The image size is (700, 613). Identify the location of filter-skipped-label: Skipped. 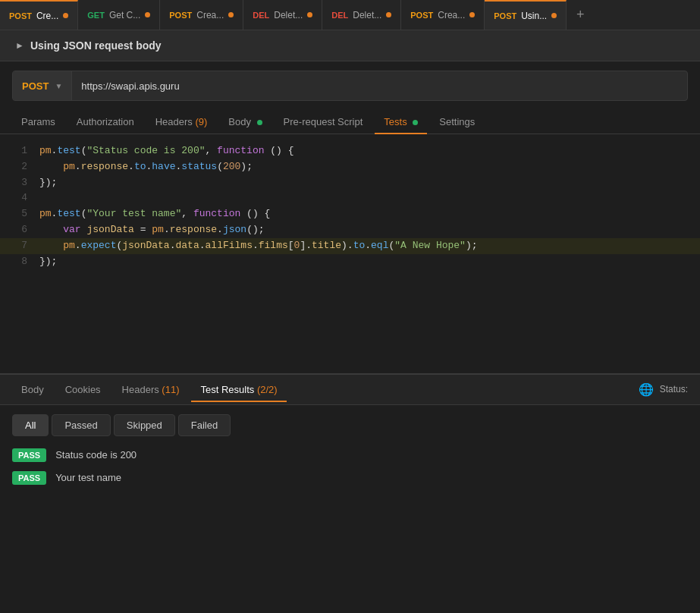
(144, 425).